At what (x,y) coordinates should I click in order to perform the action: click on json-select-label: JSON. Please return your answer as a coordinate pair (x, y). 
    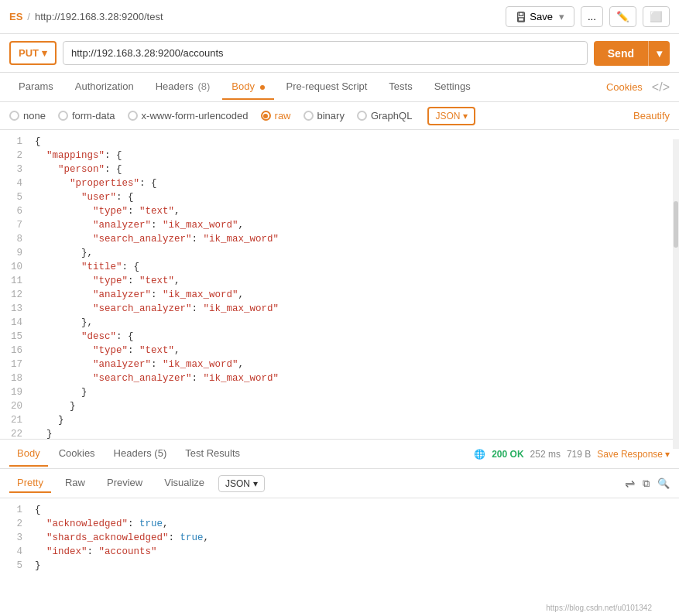
    Looking at the image, I should click on (448, 116).